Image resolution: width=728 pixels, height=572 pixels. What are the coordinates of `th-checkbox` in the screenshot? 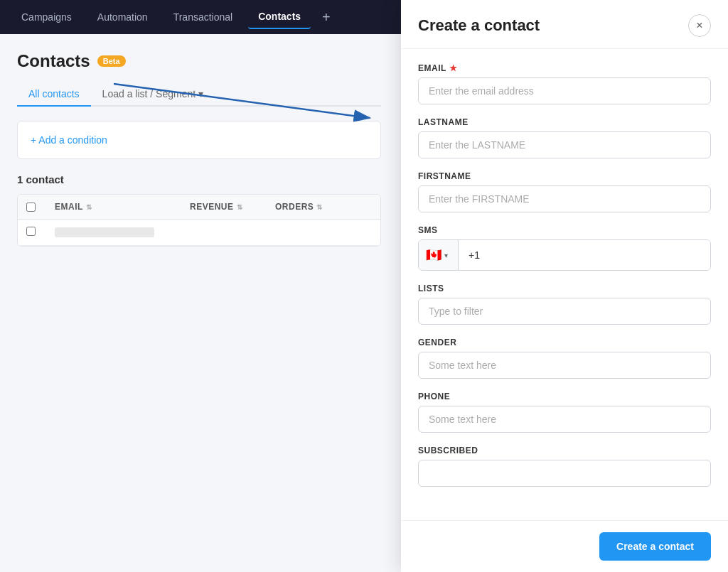 It's located at (32, 207).